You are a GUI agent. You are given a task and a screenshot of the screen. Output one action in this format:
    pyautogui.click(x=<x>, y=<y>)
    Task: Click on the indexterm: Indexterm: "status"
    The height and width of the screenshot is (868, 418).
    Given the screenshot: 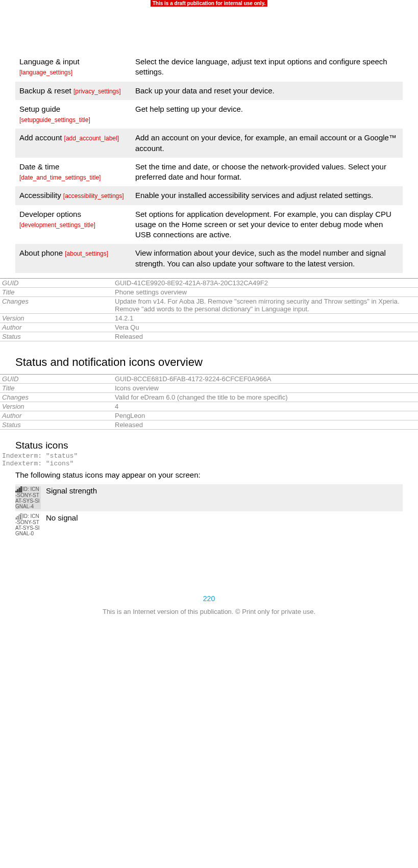 What is the action you would take?
    pyautogui.click(x=210, y=456)
    